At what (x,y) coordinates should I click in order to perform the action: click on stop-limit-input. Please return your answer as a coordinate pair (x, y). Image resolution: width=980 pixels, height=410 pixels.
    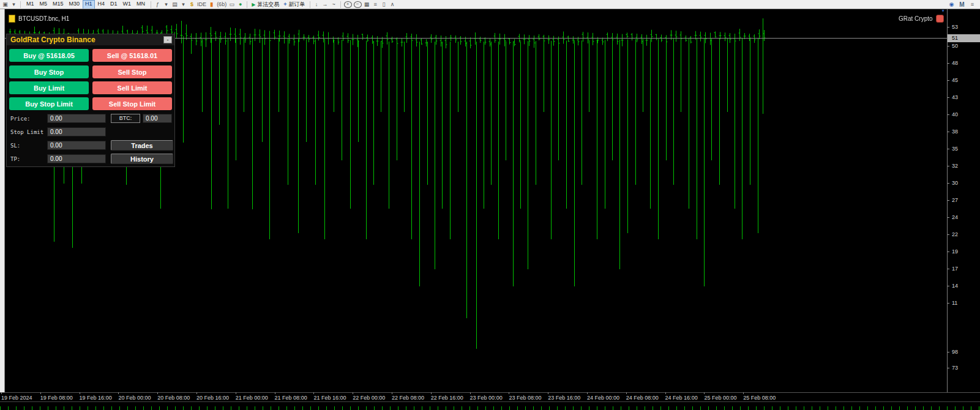
    Looking at the image, I should click on (77, 132).